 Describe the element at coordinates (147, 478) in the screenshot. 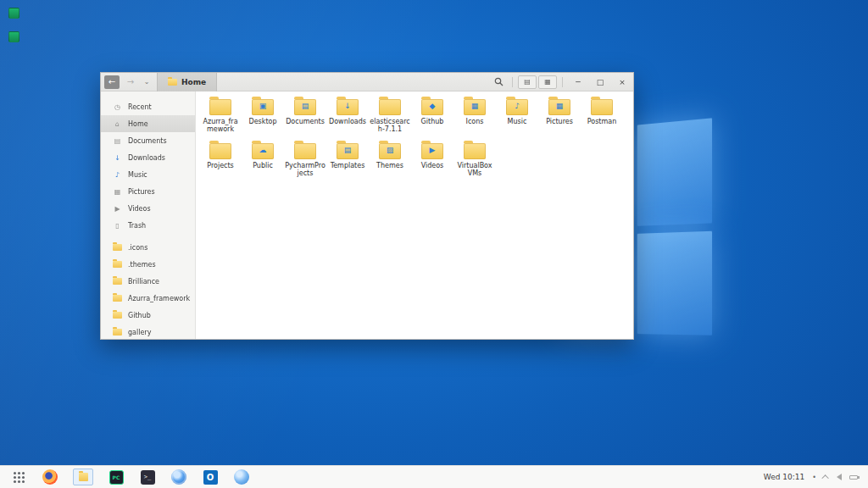

I see `terminal-icon: >_` at that location.